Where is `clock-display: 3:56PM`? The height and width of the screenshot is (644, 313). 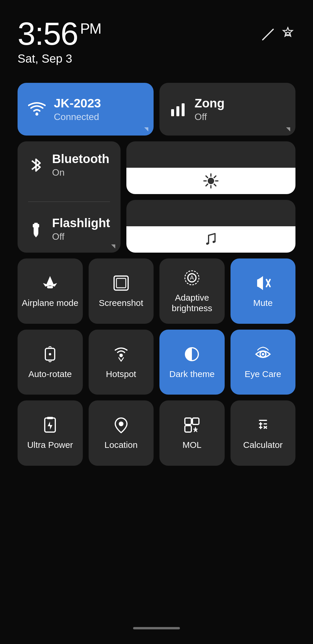 clock-display: 3:56PM is located at coordinates (59, 34).